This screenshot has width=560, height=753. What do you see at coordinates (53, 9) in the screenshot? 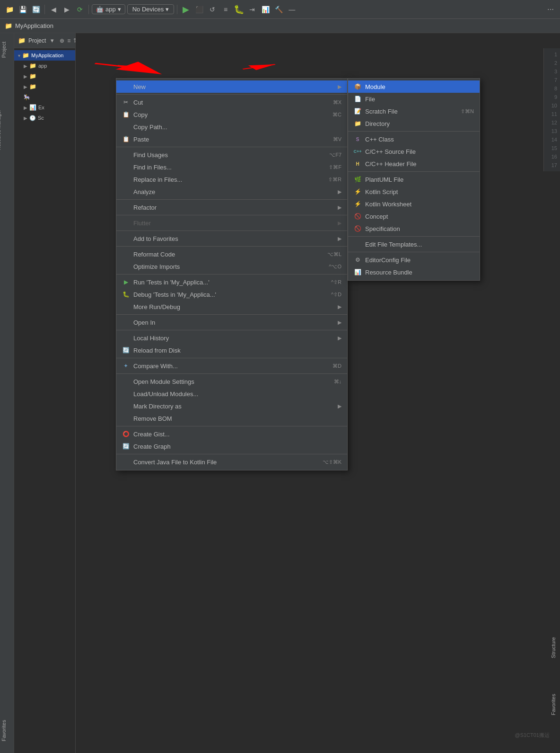
I see `back-icon: ◀` at bounding box center [53, 9].